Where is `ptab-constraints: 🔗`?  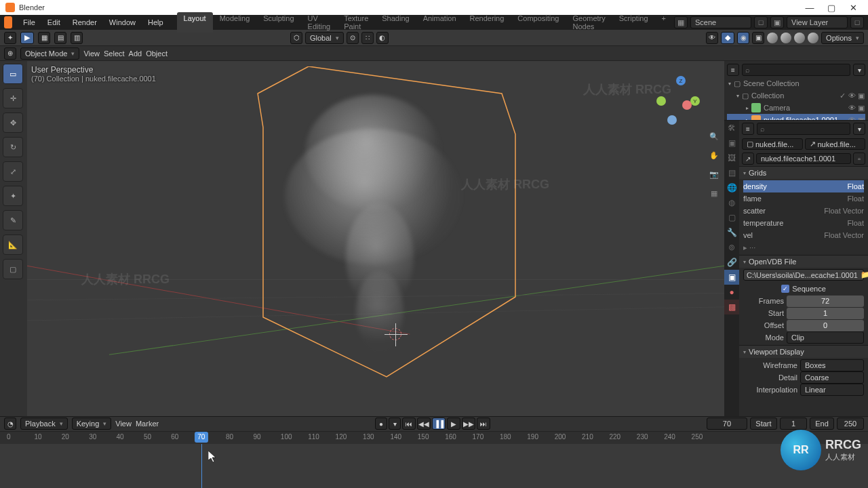
ptab-constraints: 🔗 is located at coordinates (732, 262).